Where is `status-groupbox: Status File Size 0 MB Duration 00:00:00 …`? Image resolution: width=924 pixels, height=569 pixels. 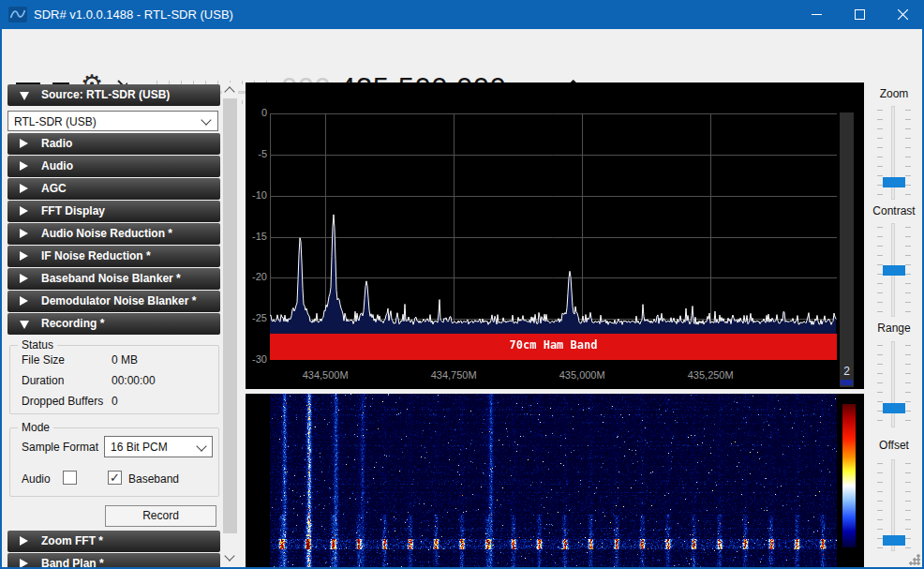
status-groupbox: Status File Size 0 MB Duration 00:00:00 … is located at coordinates (114, 380).